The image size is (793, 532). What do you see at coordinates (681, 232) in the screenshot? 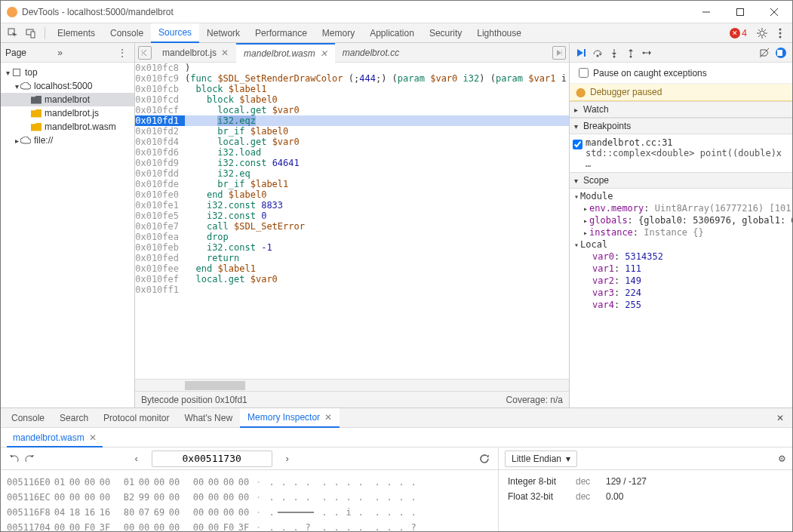
I see `scope-instance: instance: Instance {}` at bounding box center [681, 232].